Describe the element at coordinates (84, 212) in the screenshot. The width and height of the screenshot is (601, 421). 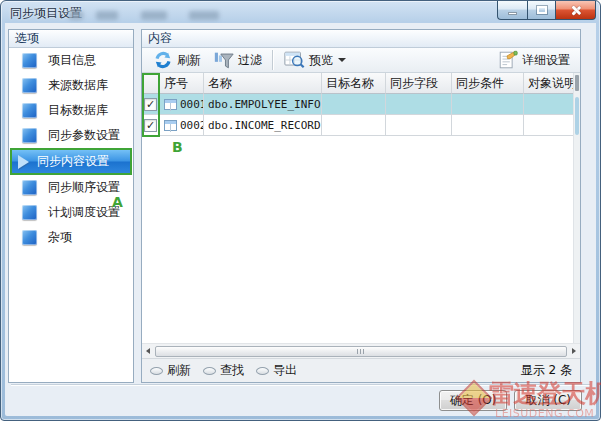
I see `sidebar-item-label: 计划调度设置` at that location.